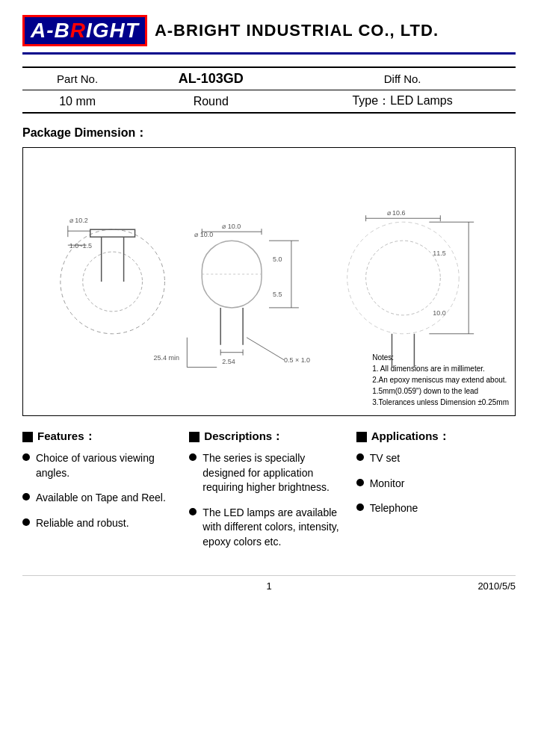  Describe the element at coordinates (362, 437) in the screenshot. I see `applications-icon` at that location.